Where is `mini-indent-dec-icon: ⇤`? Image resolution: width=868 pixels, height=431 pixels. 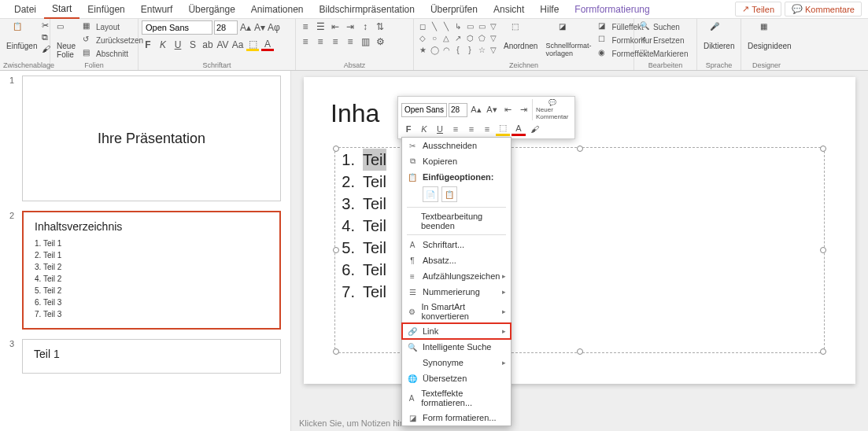 mini-indent-dec-icon: ⇤ is located at coordinates (508, 110).